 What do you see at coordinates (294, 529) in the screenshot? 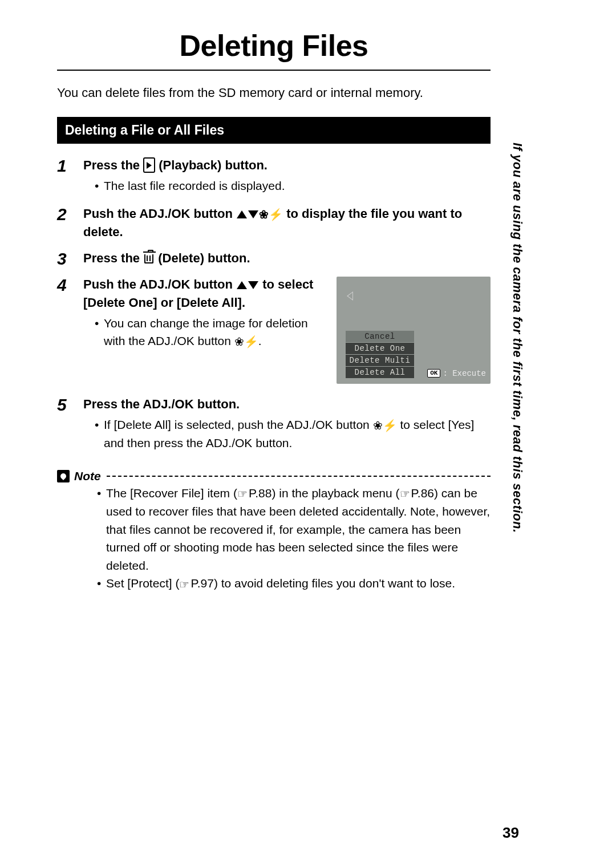
I see `note-item-1: The [Recover File] item (☞P.88) in the p…` at bounding box center [294, 529].